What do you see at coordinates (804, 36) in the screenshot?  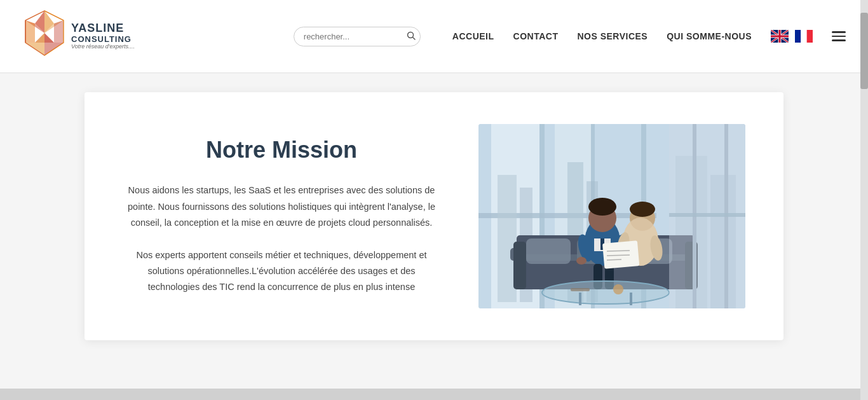 I see `flag-french` at bounding box center [804, 36].